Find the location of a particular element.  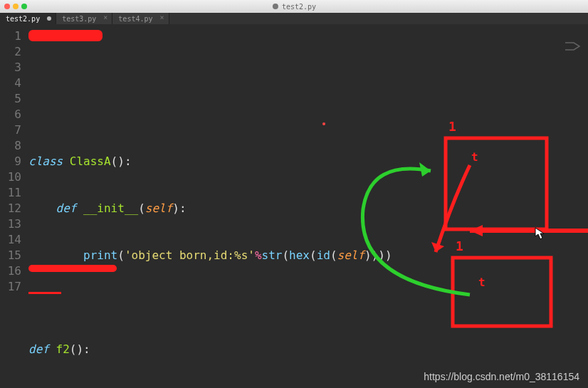

tab-test4: test4.py × is located at coordinates (141, 19).